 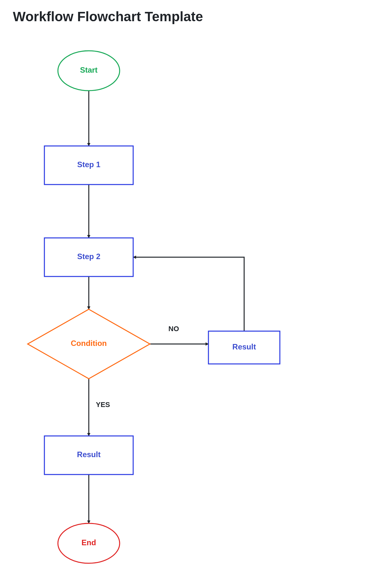 What do you see at coordinates (89, 455) in the screenshot?
I see `node-label-resultYes: Result` at bounding box center [89, 455].